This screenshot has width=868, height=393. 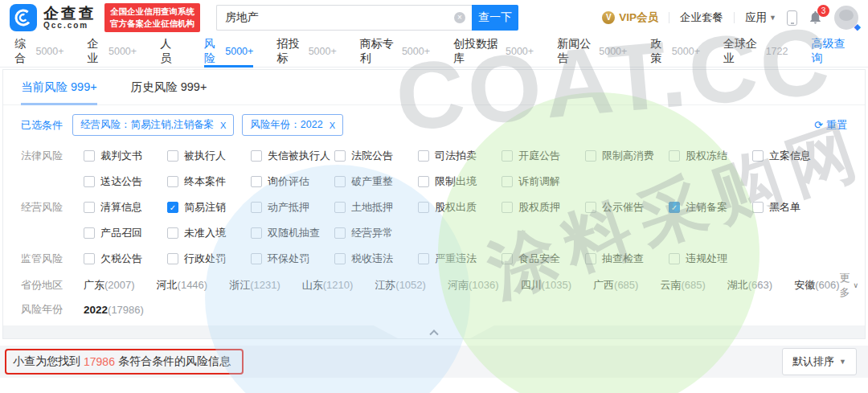 What do you see at coordinates (794, 156) in the screenshot?
I see `filter-checkbox: 立案信息` at bounding box center [794, 156].